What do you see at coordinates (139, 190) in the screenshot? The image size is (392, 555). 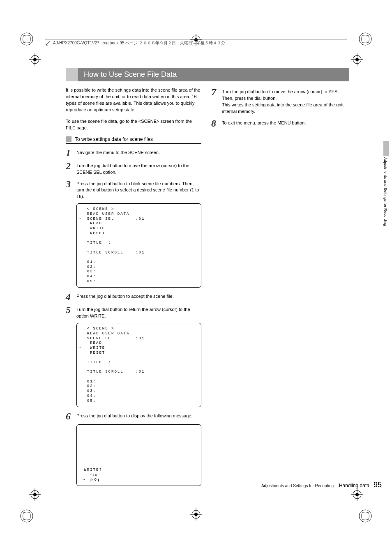 I see `step-body: Press the jog dial button to blink scene…` at bounding box center [139, 190].